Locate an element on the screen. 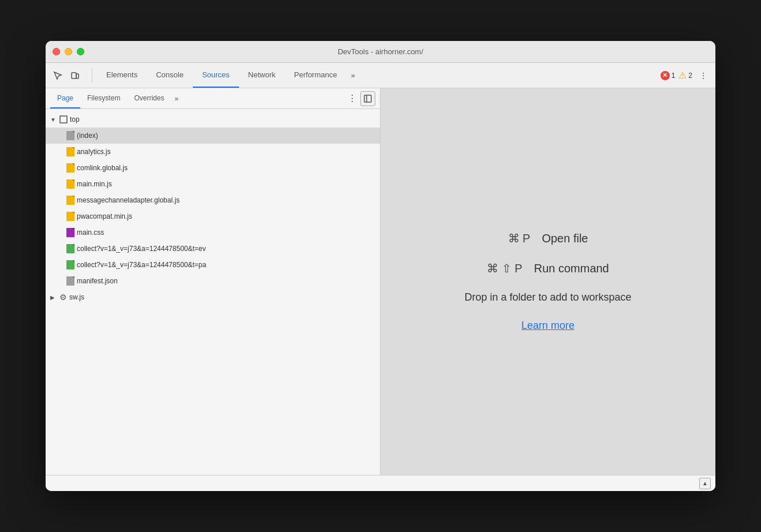 This screenshot has height=532, width=761. bottom-bar: ▲ is located at coordinates (380, 483).